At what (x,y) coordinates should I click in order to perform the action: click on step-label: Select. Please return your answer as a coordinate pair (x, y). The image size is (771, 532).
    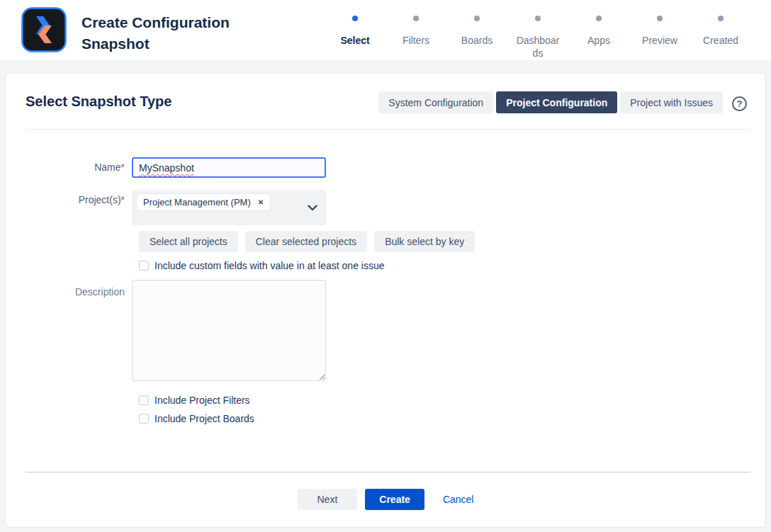
    Looking at the image, I should click on (355, 40).